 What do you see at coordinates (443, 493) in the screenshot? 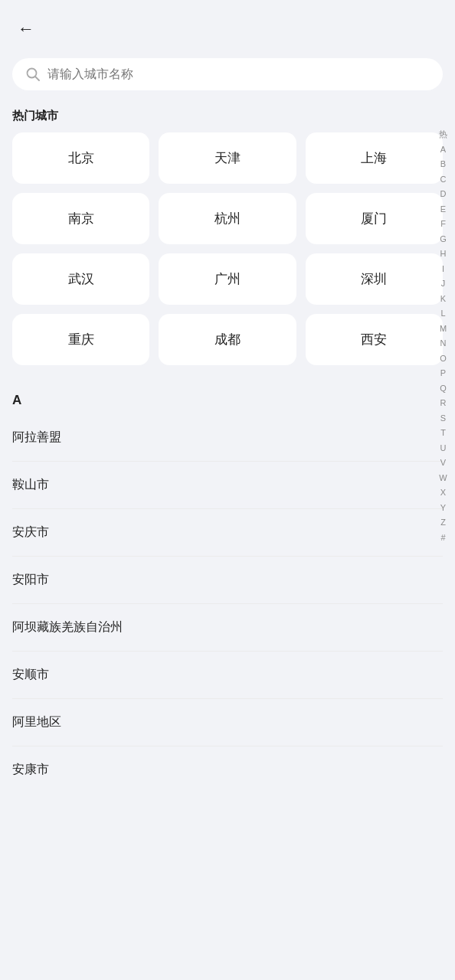
I see `alpha-index-item: X` at bounding box center [443, 493].